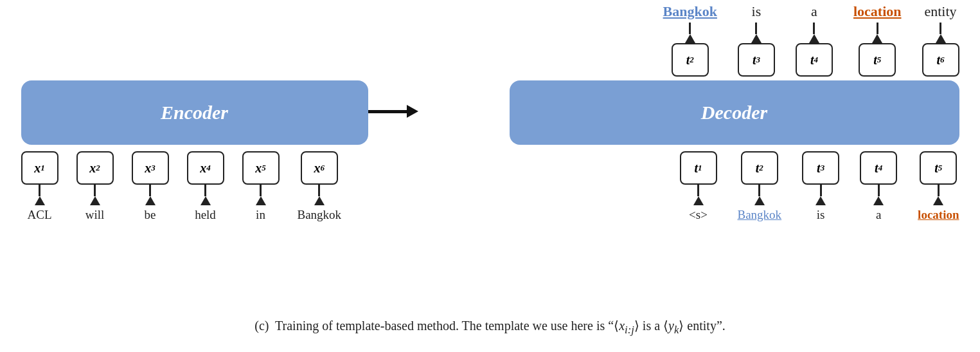 The image size is (980, 352). I want to click on enc-token-x5: x5, so click(261, 168).